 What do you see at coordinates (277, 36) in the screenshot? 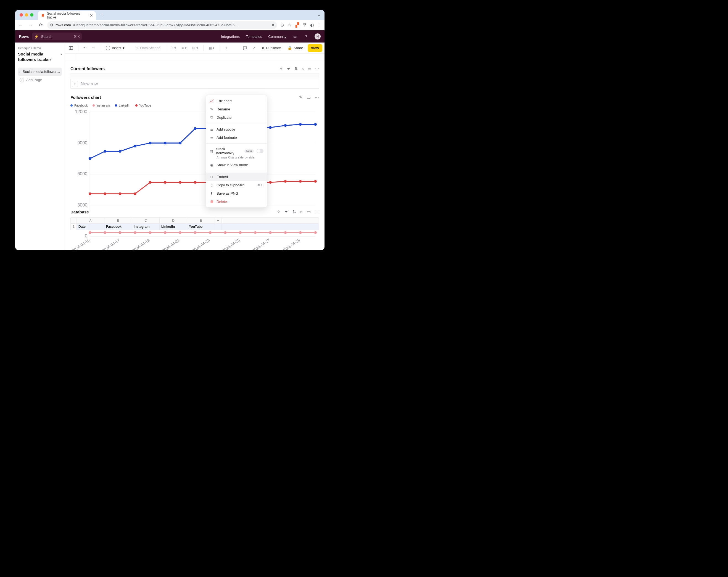
I see `nav-community: Community` at bounding box center [277, 36].